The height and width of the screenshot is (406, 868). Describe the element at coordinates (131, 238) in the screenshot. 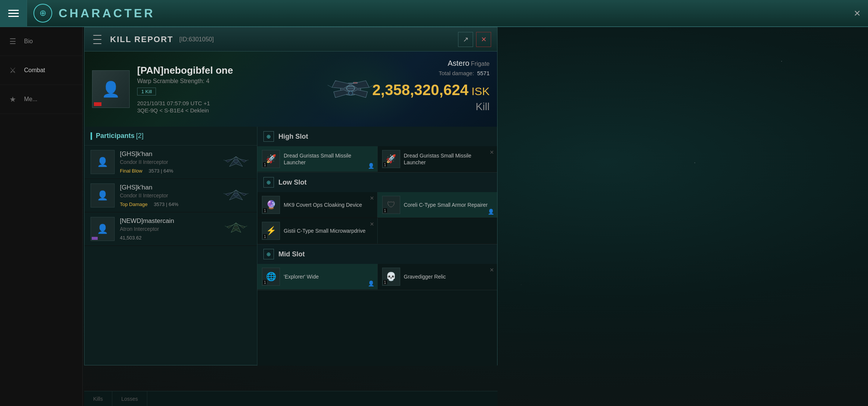

I see `participant-damage: 41,503.62` at that location.